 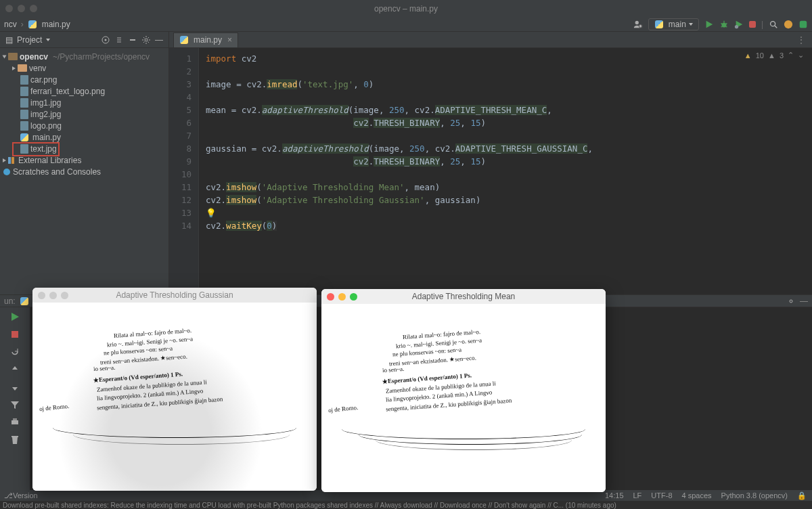 I want to click on file-encoding: UTF-8, so click(x=662, y=495).